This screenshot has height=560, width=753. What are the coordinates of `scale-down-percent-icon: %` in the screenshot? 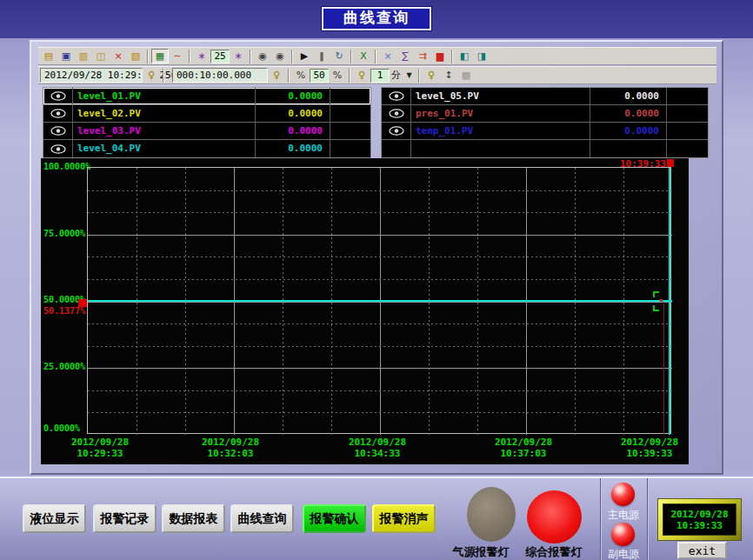 It's located at (301, 75).